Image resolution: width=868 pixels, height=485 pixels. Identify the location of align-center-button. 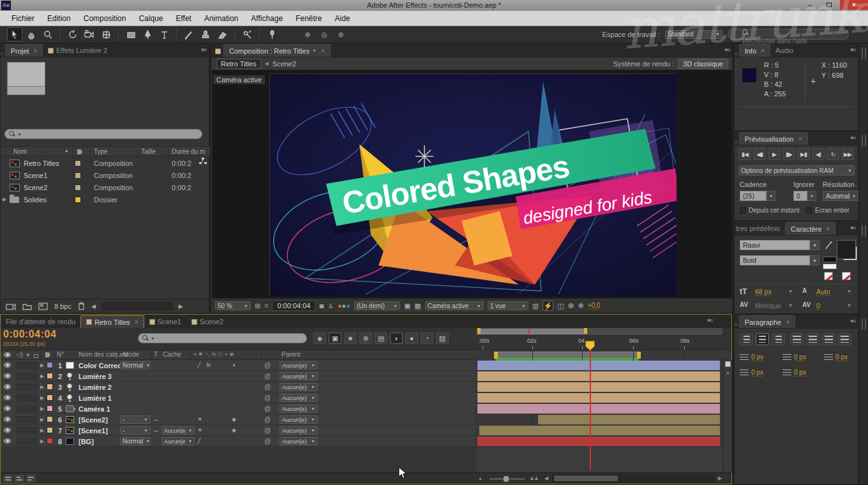
(762, 340).